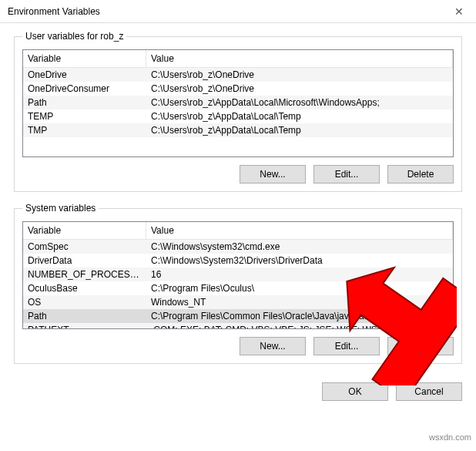 This screenshot has width=476, height=451. What do you see at coordinates (74, 36) in the screenshot?
I see `user-variables-legend: User variables for rob_z` at bounding box center [74, 36].